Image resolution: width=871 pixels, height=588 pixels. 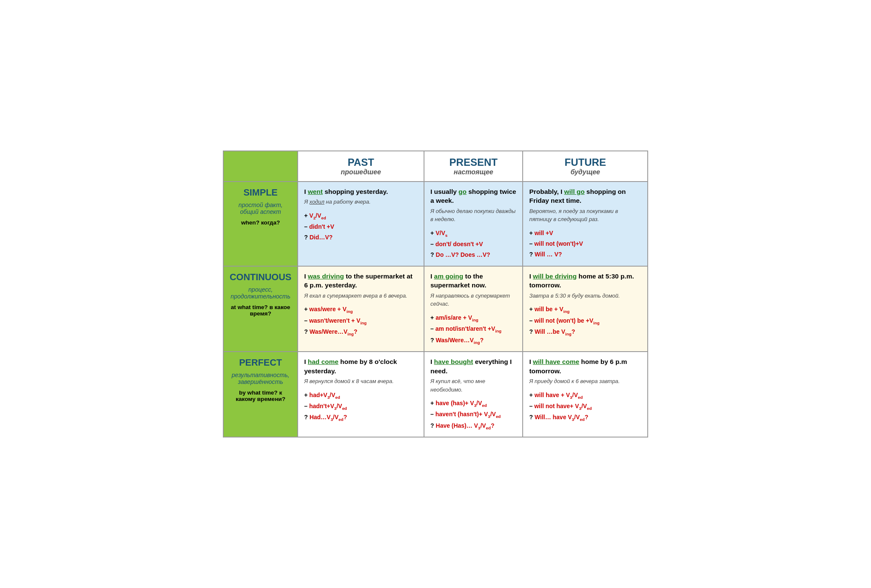 I want to click on simple-past-sentence: I went shopping yesterday., so click(x=361, y=192).